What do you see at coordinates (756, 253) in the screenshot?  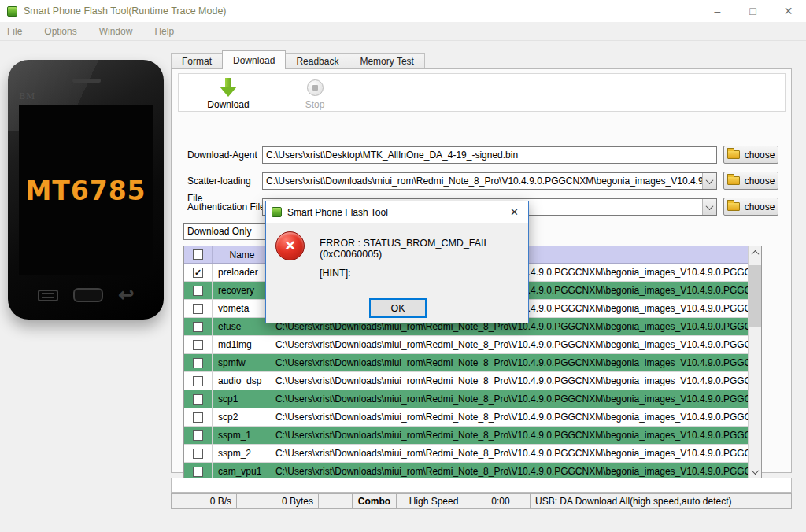 I see `scroll-up-icon` at bounding box center [756, 253].